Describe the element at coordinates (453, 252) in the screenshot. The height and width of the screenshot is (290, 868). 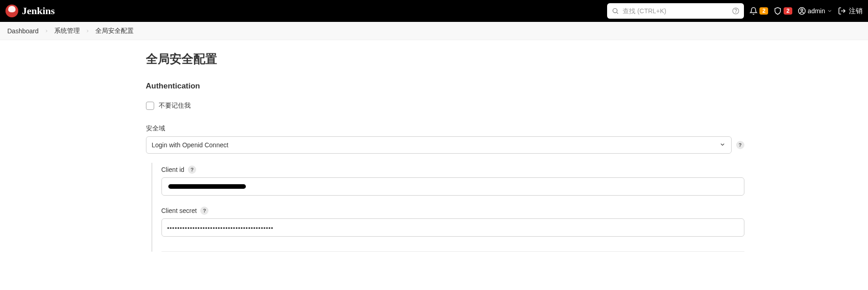
I see `nested-divider` at that location.